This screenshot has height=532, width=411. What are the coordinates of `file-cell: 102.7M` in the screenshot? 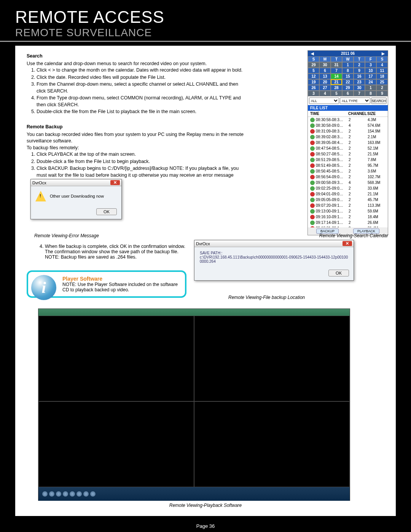 It's located at (376, 177).